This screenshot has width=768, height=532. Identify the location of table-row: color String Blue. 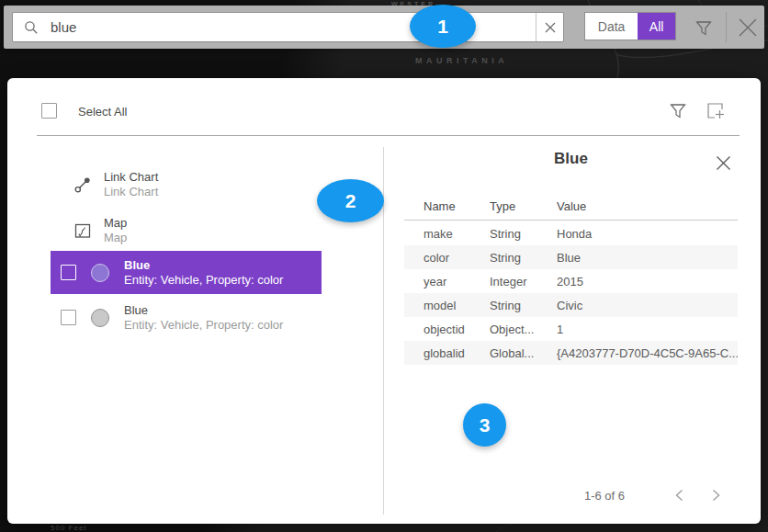
(571, 257).